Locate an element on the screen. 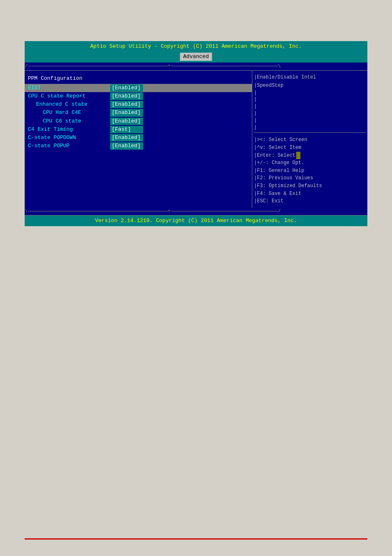 Image resolution: width=392 pixels, height=556 pixels. nav-f4: |F4: Save & Exit is located at coordinates (310, 194).